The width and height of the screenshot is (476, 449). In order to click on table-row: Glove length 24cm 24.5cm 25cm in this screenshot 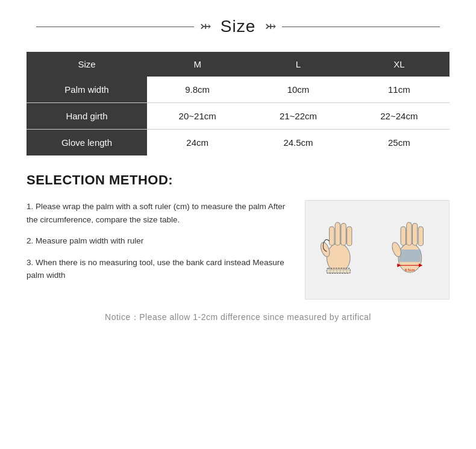, I will do `click(238, 143)`.